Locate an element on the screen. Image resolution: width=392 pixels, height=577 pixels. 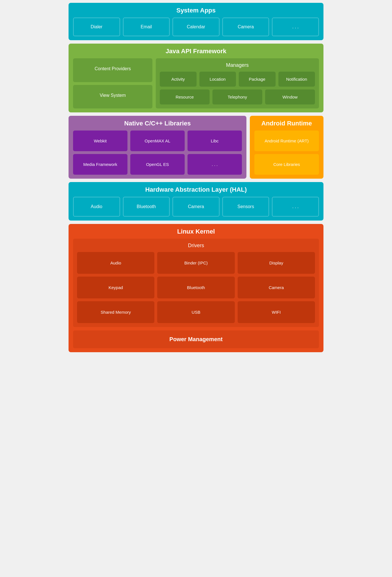
system-app-item: Dialer is located at coordinates (97, 27).